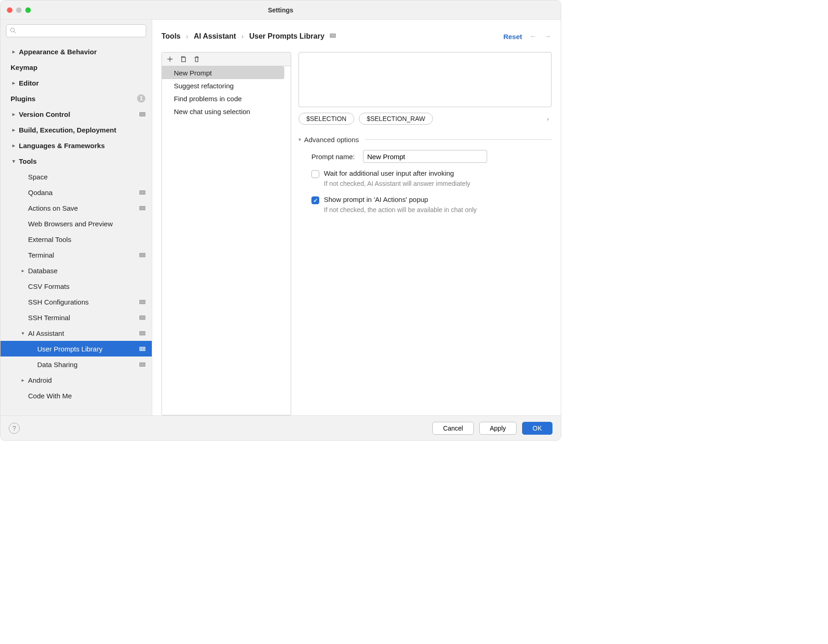  Describe the element at coordinates (183, 59) in the screenshot. I see `copy-prompt-button` at that location.